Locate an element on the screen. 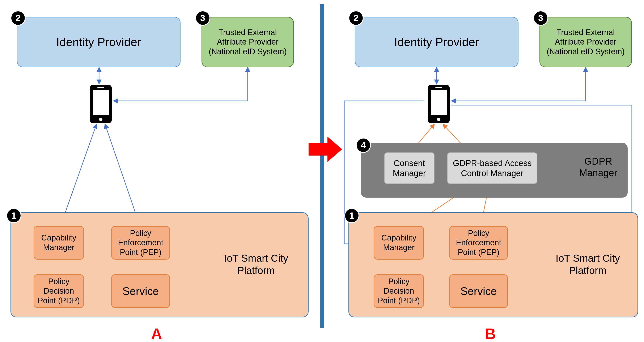  pdp-box-b: Policy Decision Point (PDP) is located at coordinates (399, 291).